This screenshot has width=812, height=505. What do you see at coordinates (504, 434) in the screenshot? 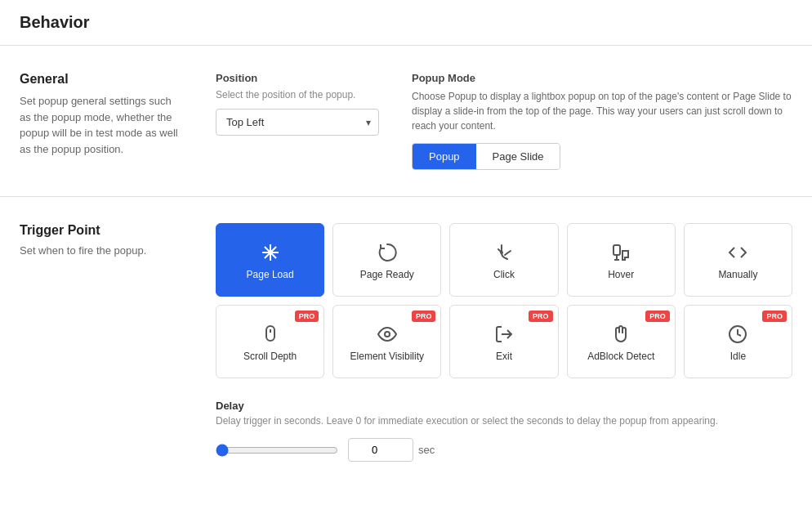
I see `delay-section: Delay Delay trigger in seconds. Leave 0 …` at bounding box center [504, 434].